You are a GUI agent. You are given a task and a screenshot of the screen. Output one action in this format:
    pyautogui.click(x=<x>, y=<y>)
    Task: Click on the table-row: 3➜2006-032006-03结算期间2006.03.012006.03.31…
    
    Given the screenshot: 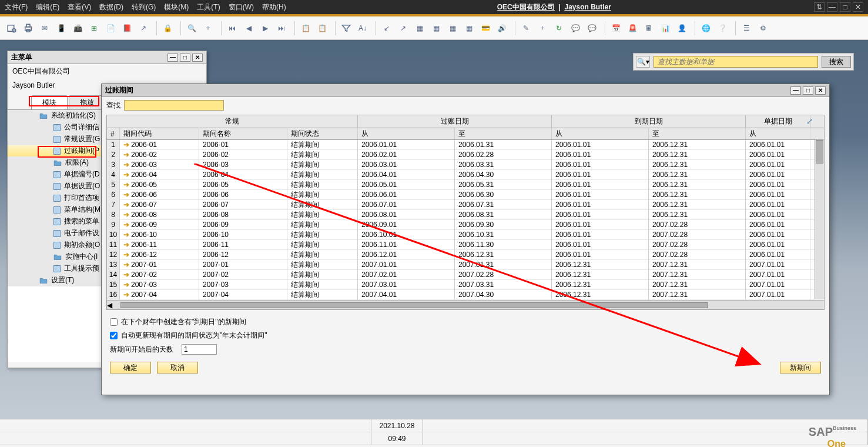 What is the action you would take?
    pyautogui.click(x=465, y=165)
    